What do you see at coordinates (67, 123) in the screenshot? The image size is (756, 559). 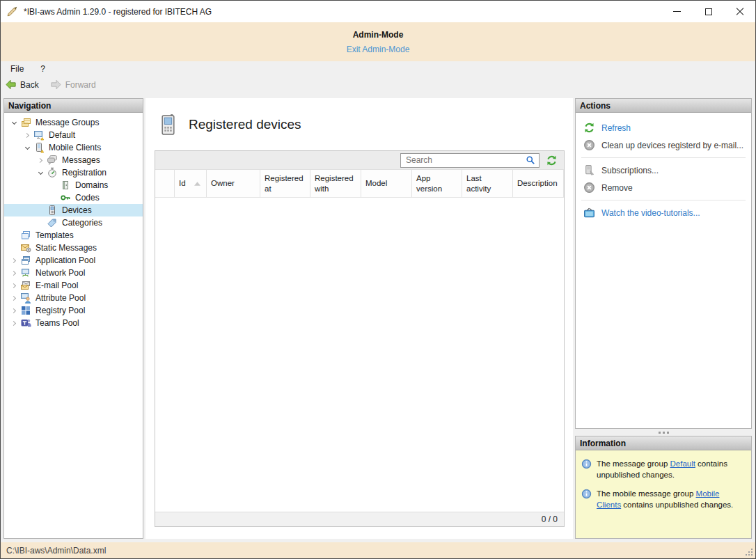 I see `tree-item-label: Message Groups` at bounding box center [67, 123].